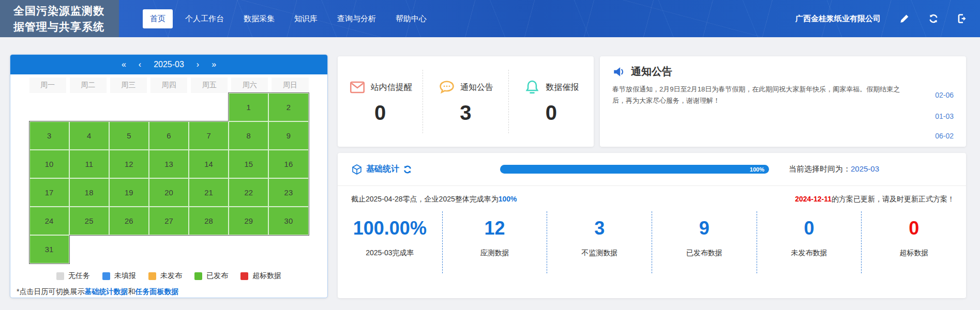  Describe the element at coordinates (380, 113) in the screenshot. I see `inbox-counter-value: 0` at that location.